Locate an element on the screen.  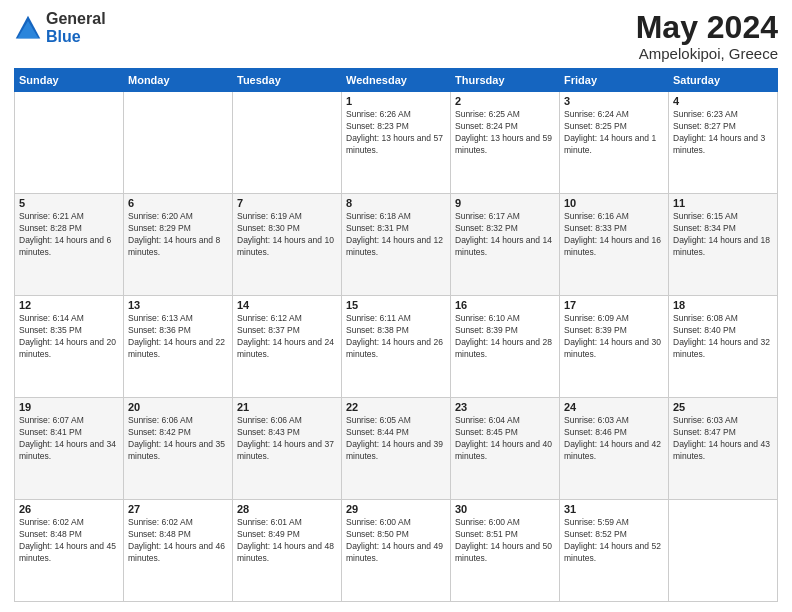
day-number: 12 is located at coordinates (69, 305).